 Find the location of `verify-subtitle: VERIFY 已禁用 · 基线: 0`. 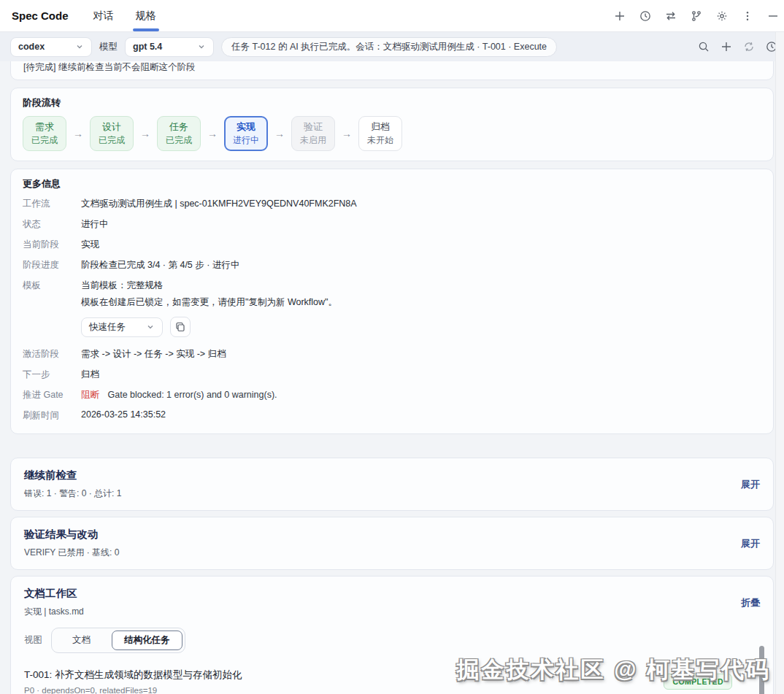

verify-subtitle: VERIFY 已禁用 · 基线: 0 is located at coordinates (72, 553).